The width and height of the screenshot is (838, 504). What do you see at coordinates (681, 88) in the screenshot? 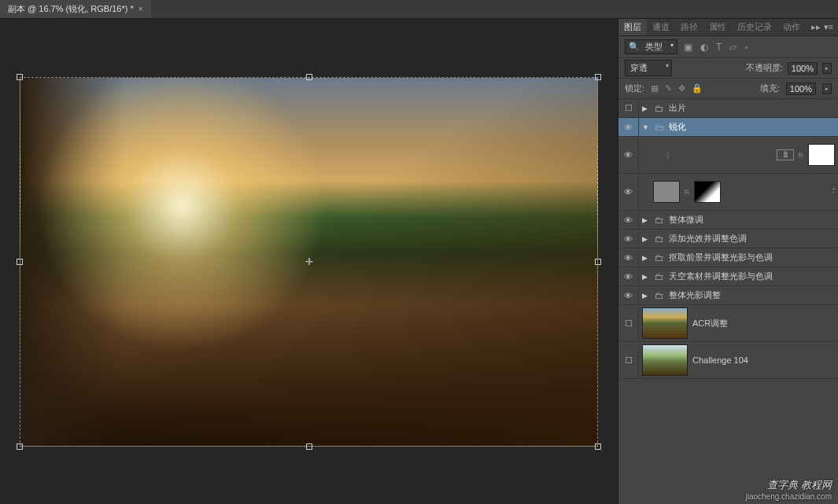
I see `lock-position-icon: ✥` at bounding box center [681, 88].